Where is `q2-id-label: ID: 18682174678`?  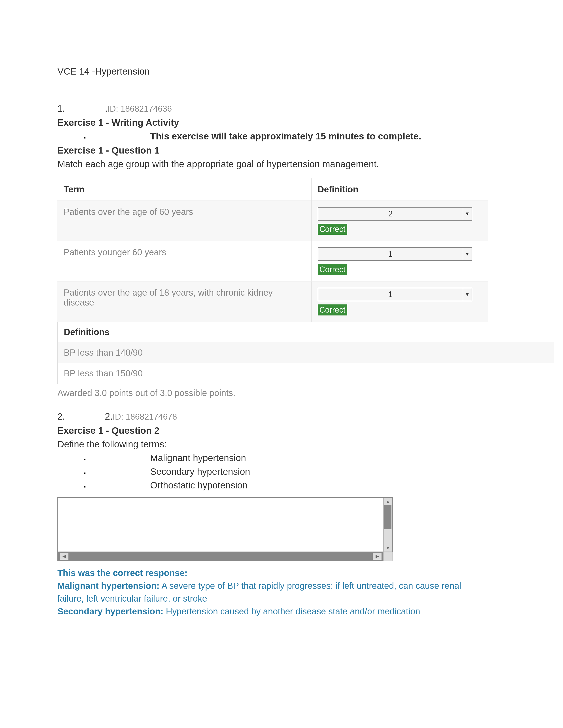 q2-id-label: ID: 18682174678 is located at coordinates (145, 417).